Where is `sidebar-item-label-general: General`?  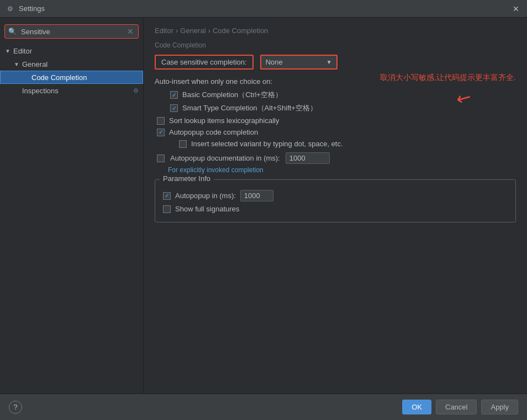
sidebar-item-label-general: General is located at coordinates (35, 64).